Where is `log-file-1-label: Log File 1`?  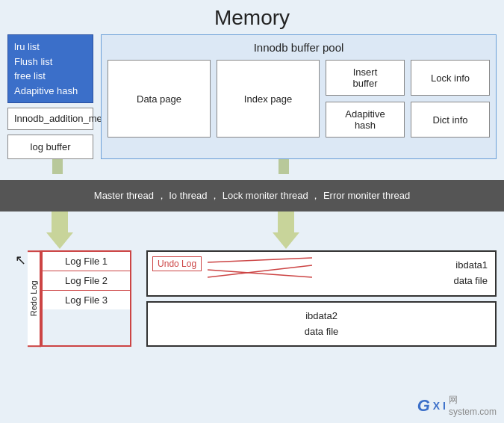 log-file-1-label: Log File 1 is located at coordinates (87, 262).